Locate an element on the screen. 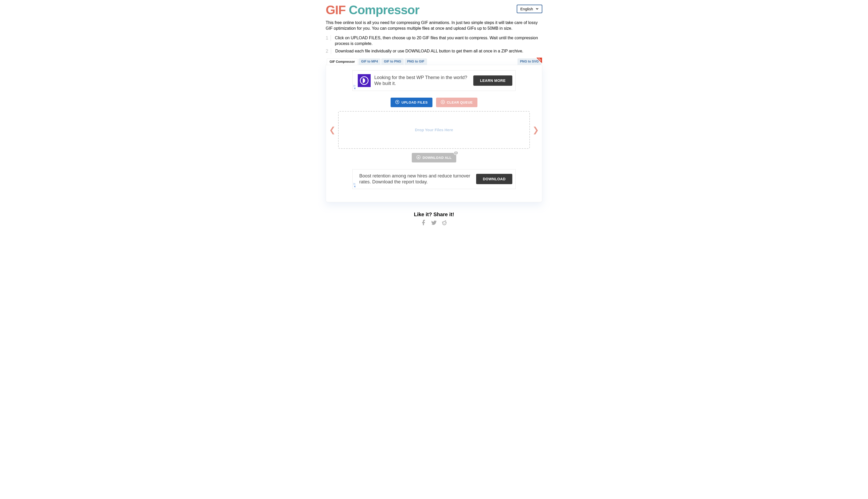 The height and width of the screenshot is (499, 868). language-selected: English is located at coordinates (527, 9).